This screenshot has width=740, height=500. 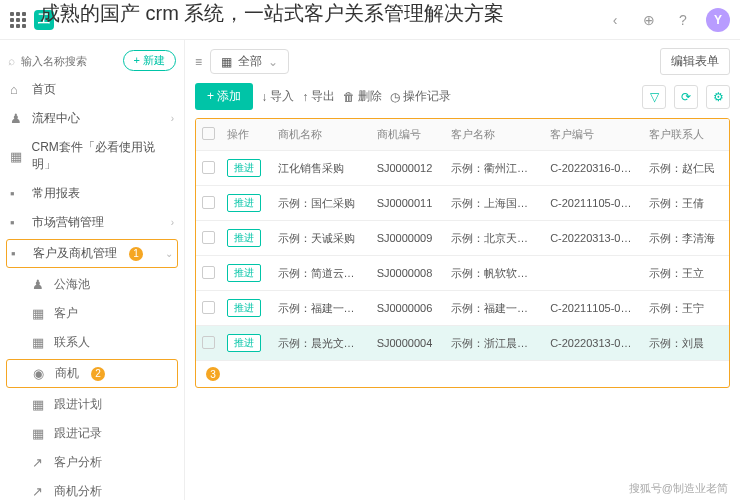 What do you see at coordinates (594, 308) in the screenshot?
I see `cell-cnum: C-20211105-0000004` at bounding box center [594, 308].